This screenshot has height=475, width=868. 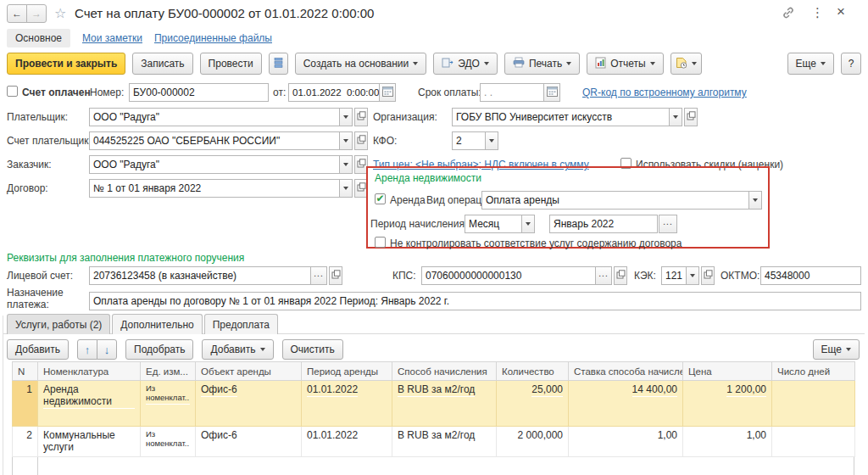 I want to click on contract-input: № 1 от 01 января 2022, so click(x=214, y=188).